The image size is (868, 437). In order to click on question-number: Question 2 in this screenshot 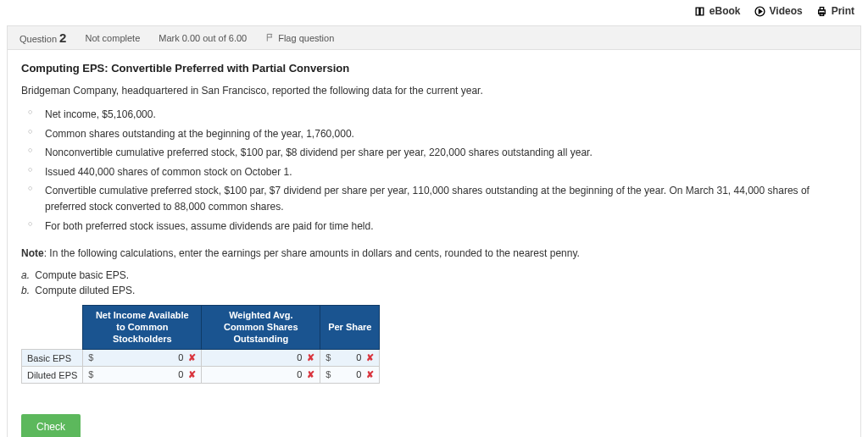, I will do `click(42, 37)`.